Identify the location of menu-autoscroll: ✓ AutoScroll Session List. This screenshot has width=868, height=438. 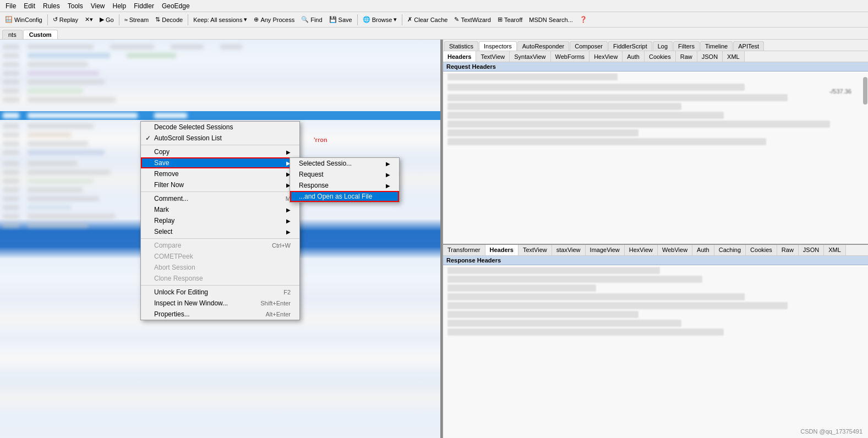
(220, 138).